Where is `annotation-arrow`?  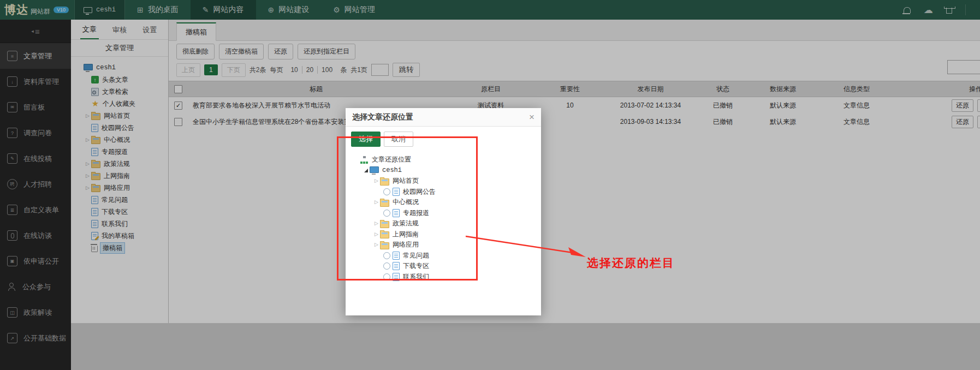
annotation-arrow is located at coordinates (527, 247).